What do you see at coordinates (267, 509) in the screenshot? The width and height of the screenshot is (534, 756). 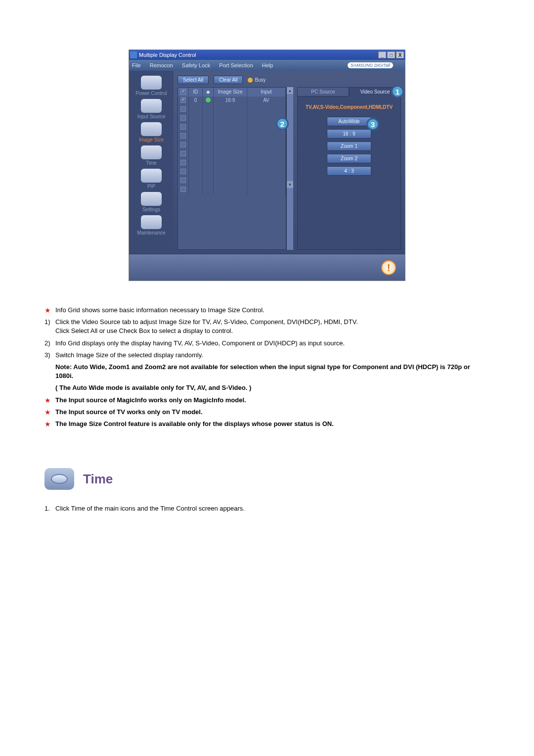 I see `doc-line: 1.Click Time of the main icons and the T…` at bounding box center [267, 509].